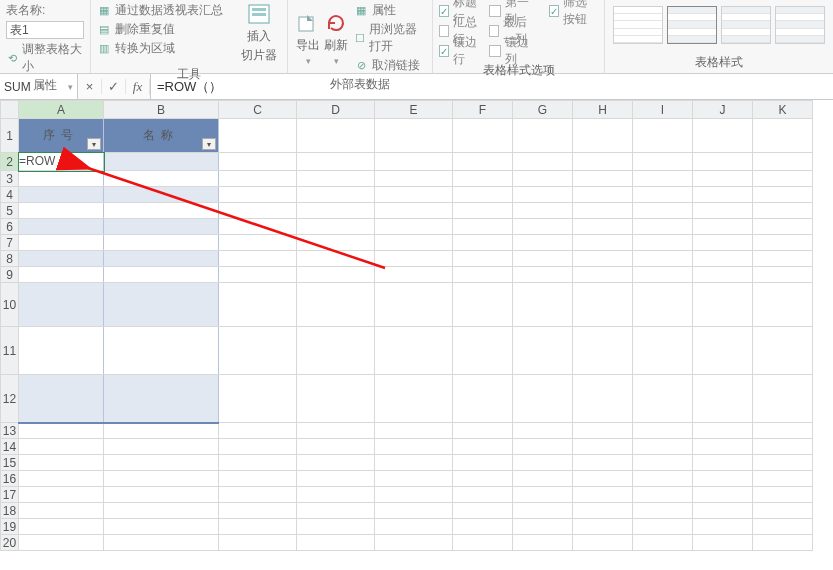  Describe the element at coordinates (800, 25) in the screenshot. I see `table-style-thumb` at that location.